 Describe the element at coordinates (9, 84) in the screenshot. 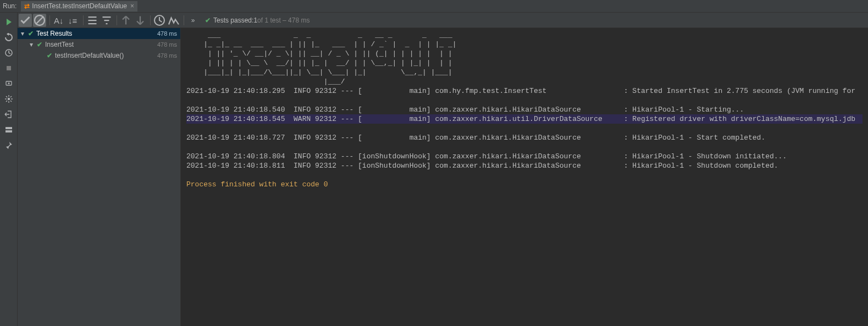

I see `dump-threads-button` at that location.